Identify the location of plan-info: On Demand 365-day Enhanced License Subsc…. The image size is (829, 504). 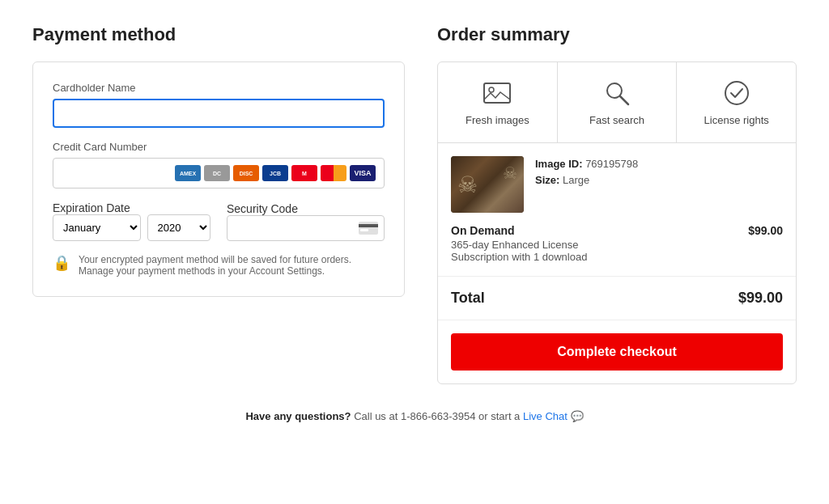
(519, 244).